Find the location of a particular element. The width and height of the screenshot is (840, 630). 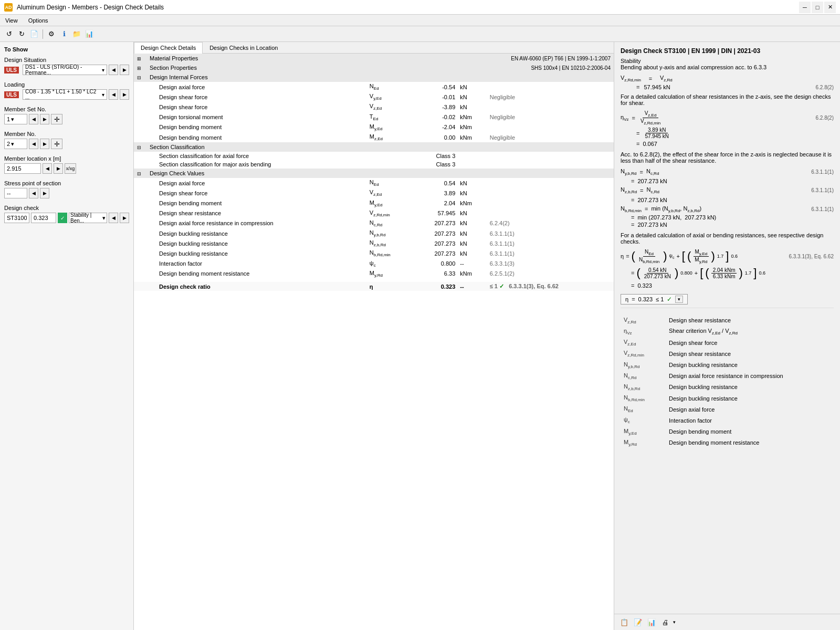

window-title: Aluminum Design - Members - Design Check… is located at coordinates (90, 7).